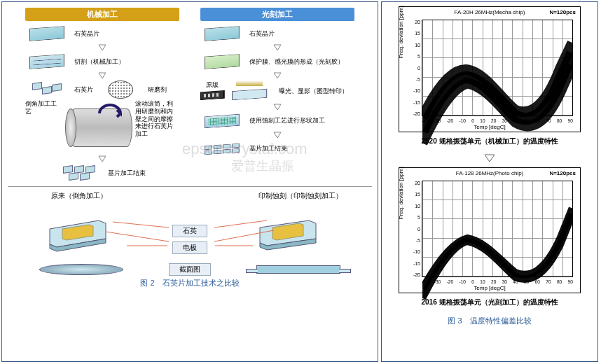  What do you see at coordinates (127, 174) in the screenshot?
I see `mech-step5: 基片加工结束` at bounding box center [127, 174].